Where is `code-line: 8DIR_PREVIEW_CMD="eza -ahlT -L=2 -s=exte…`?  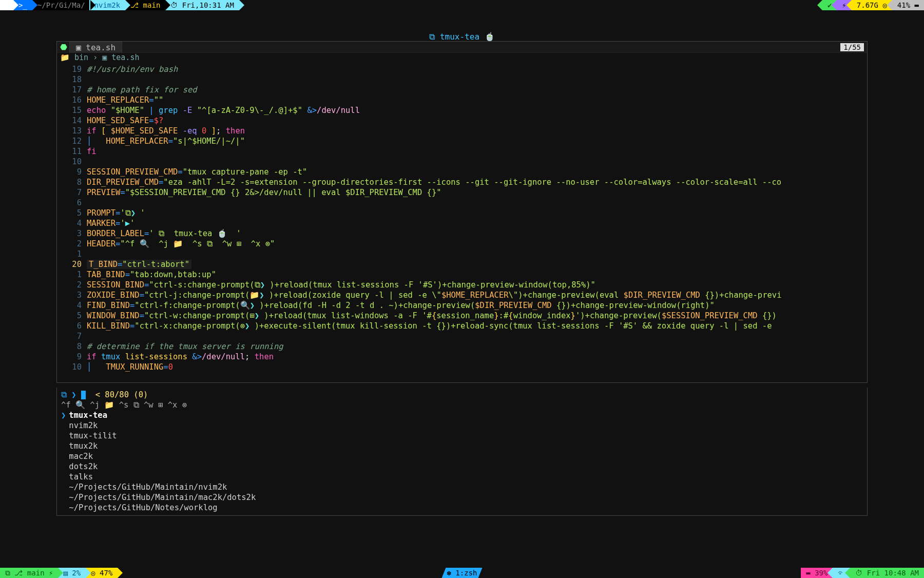 code-line: 8DIR_PREVIEW_CMD="eza -ahlT -L=2 -s=exte… is located at coordinates (461, 182).